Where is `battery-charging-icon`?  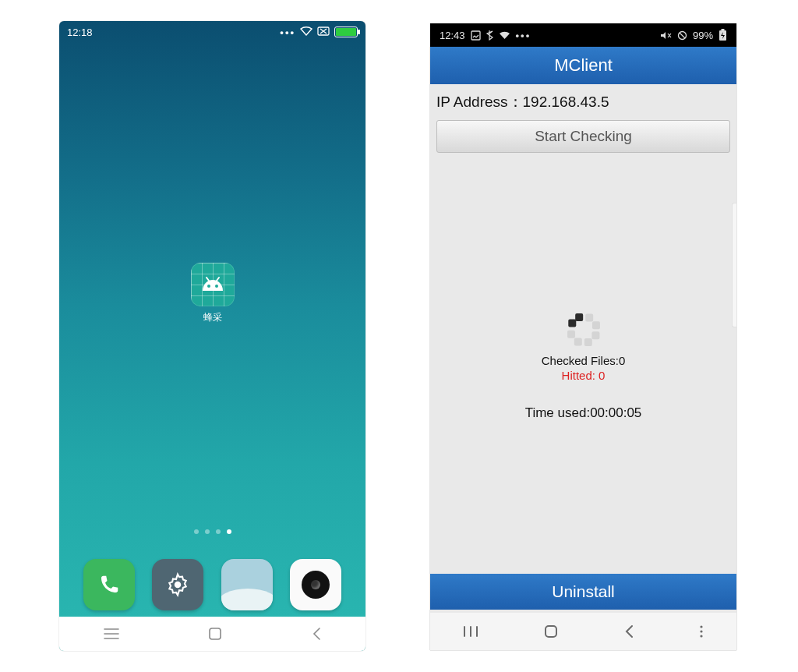
battery-charging-icon is located at coordinates (723, 35).